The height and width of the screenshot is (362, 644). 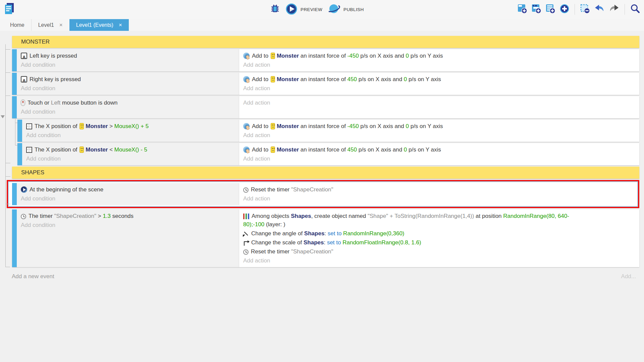 I want to click on search-button, so click(x=635, y=9).